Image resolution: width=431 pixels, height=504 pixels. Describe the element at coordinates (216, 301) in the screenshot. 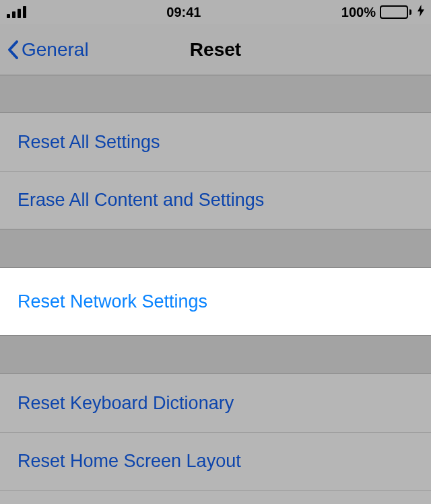

I see `reset-network-settings-row: Reset Network Settings` at that location.